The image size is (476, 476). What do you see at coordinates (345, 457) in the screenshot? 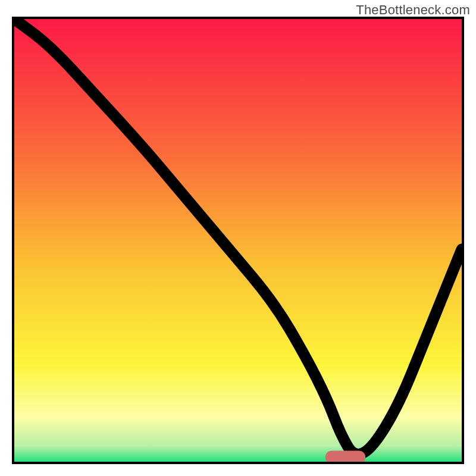
I see `minimum-marker` at bounding box center [345, 457].